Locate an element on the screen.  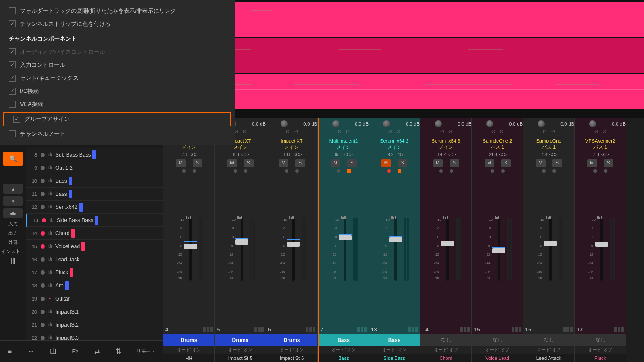
solo-btn-sidebass: S is located at coordinates (403, 163).